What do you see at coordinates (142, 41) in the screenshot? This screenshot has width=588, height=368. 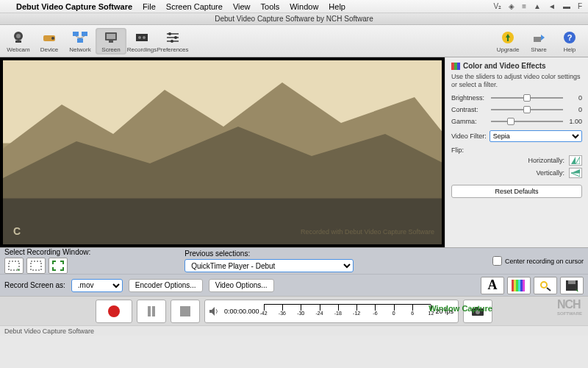 I see `toolbar-recordings: Recordings` at bounding box center [142, 41].